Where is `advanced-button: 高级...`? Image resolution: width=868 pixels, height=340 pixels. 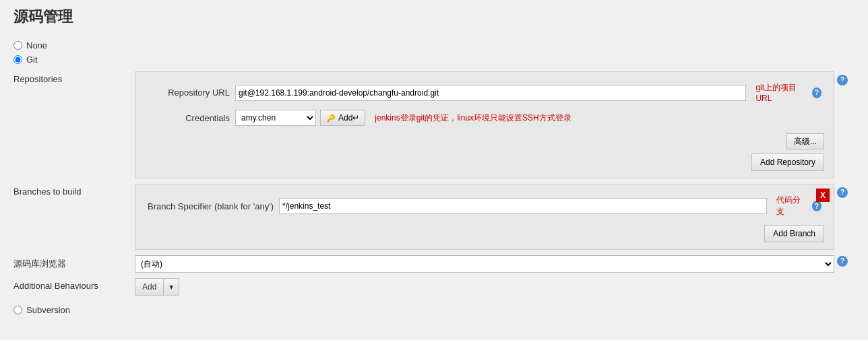
advanced-button: 高级... is located at coordinates (805, 141).